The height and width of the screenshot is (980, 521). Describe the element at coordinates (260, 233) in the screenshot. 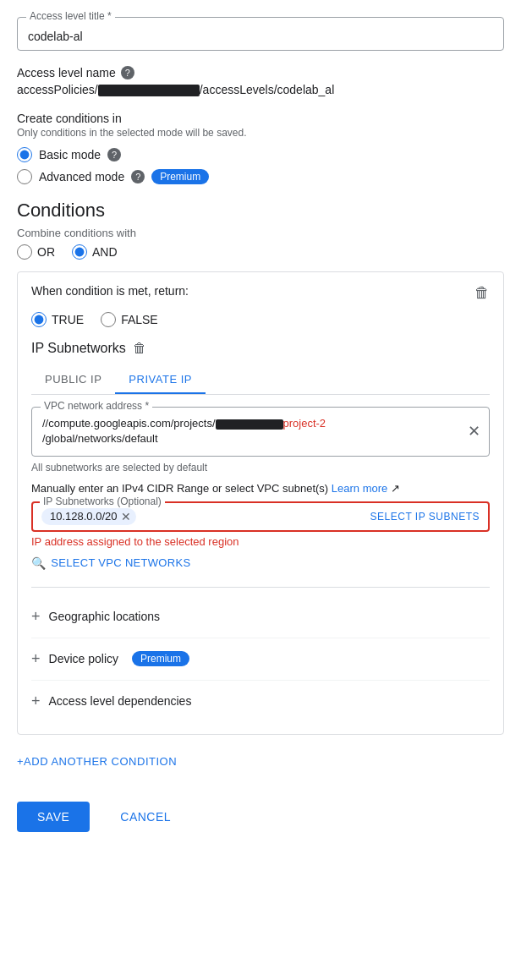

I see `combine-conditions-label: Combine conditions with` at that location.